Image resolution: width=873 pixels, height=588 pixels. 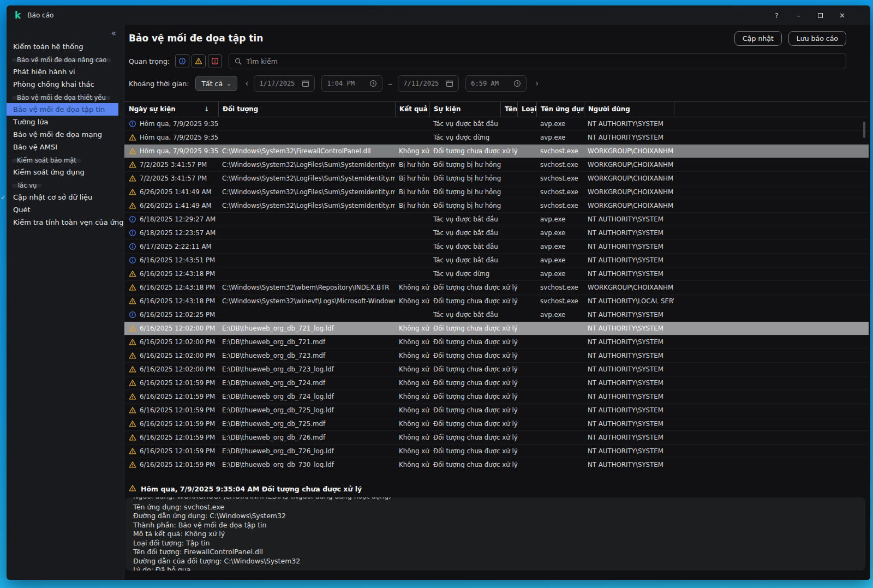 I want to click on next-period-icon: ›, so click(x=537, y=83).